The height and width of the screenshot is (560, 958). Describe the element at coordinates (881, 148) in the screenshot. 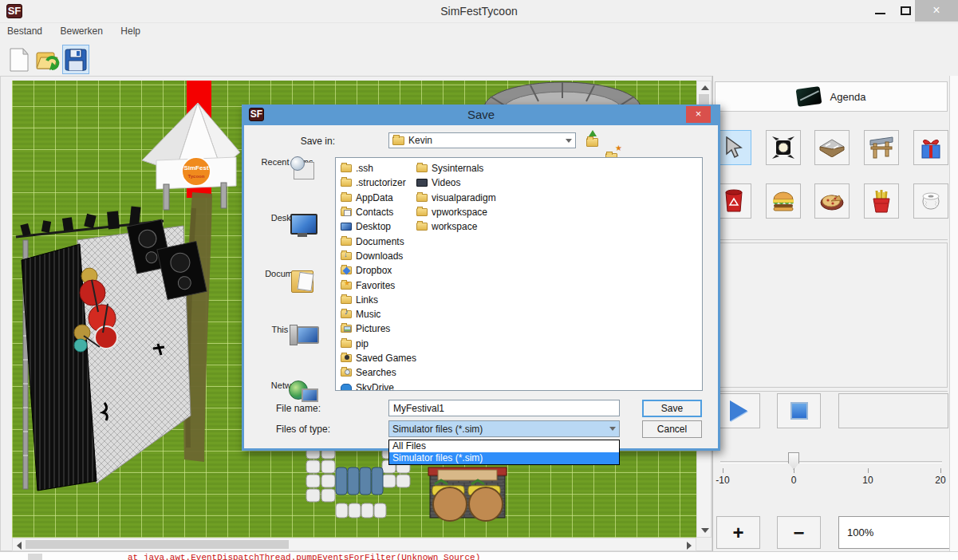

I see `gate-icon` at that location.